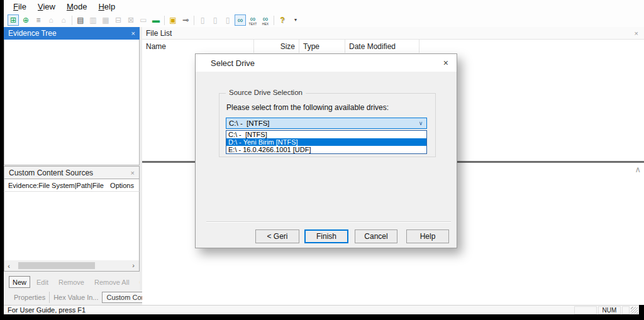  I want to click on text-view-mode-icon: ∞ TEXT, so click(253, 20).